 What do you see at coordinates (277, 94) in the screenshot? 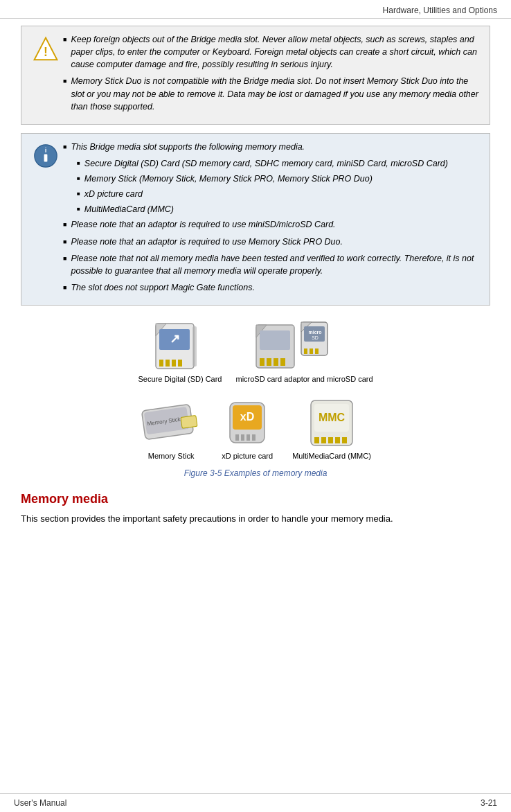
I see `warning-bullet-2: Memory Stick Duo is not compatible with …` at bounding box center [277, 94].